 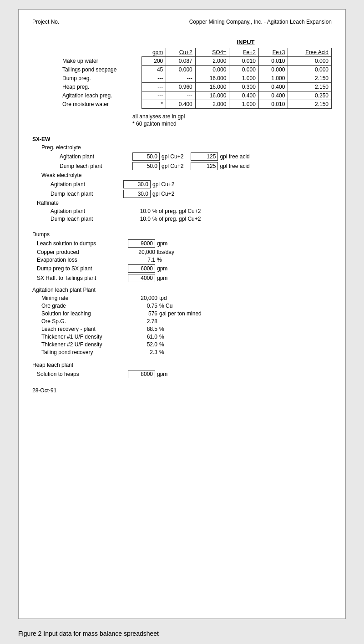 I want to click on footnote2: * 60 gal/ton mined, so click(x=232, y=124).